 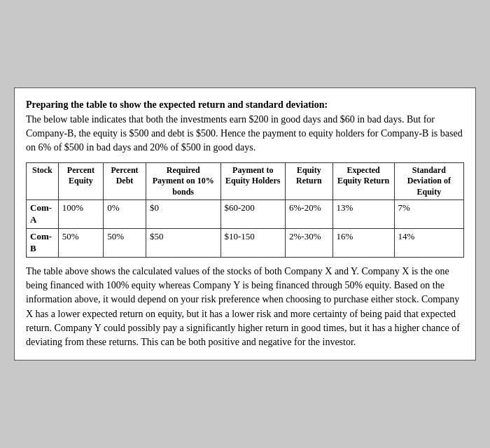 What do you see at coordinates (253, 214) in the screenshot?
I see `cell-payment-equity: $60-200` at bounding box center [253, 214].